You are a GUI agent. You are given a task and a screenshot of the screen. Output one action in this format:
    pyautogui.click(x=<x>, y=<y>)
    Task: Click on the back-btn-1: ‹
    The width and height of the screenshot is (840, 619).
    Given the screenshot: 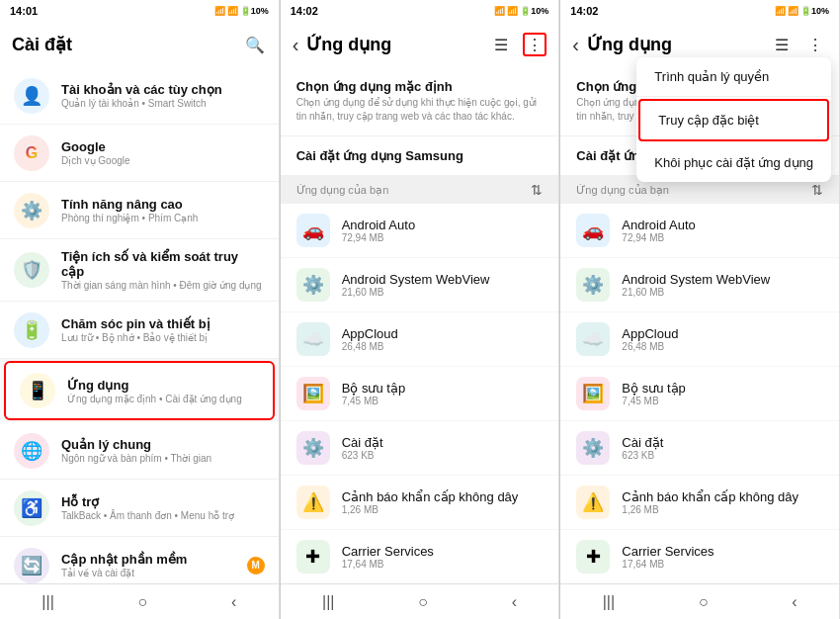 What is the action you would take?
    pyautogui.click(x=233, y=602)
    